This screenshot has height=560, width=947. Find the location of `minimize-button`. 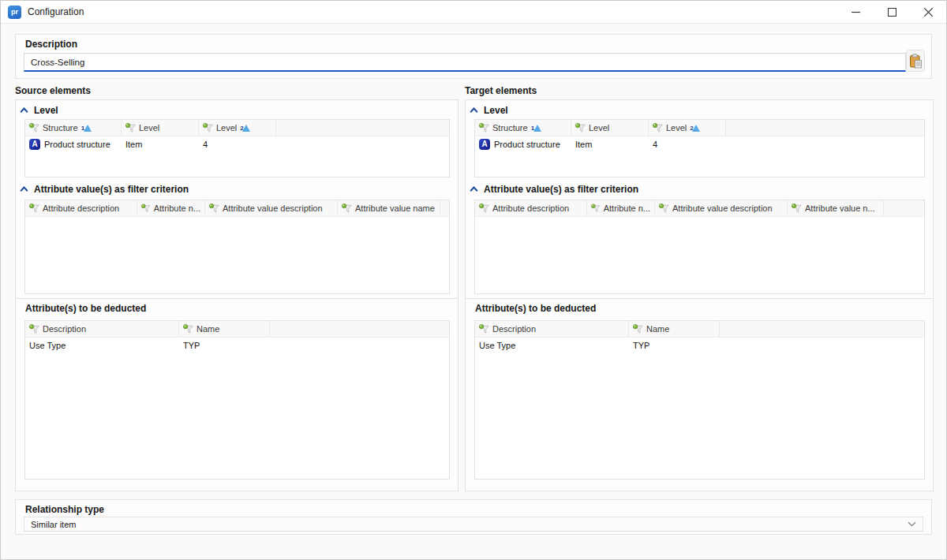

minimize-button is located at coordinates (855, 12).